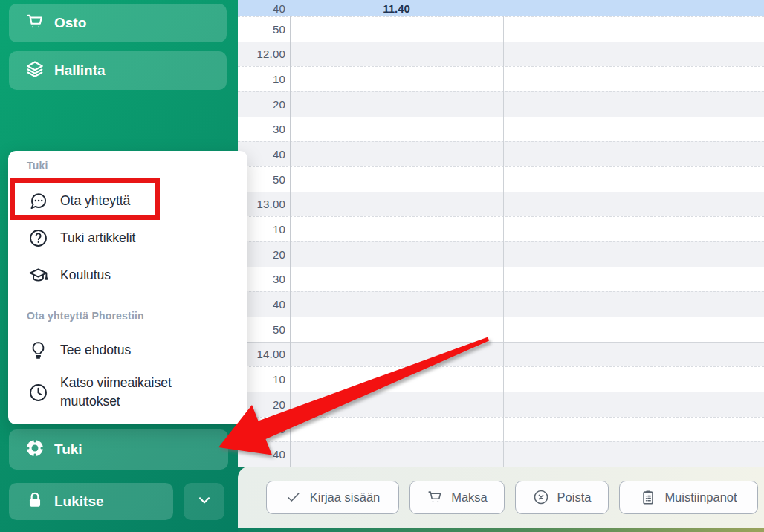  I want to click on appointment-action-bar: Kirjaa sisäänMaksaPoistaMuistiinpanot, so click(501, 497).